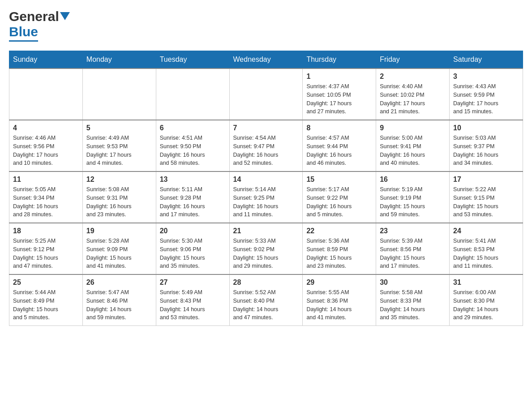 Image resolution: width=532 pixels, height=411 pixels. Describe the element at coordinates (193, 249) in the screenshot. I see `calendar-cell: 20Sunrise: 5:30 AMSunset: 9:06 PMDayligh…` at that location.